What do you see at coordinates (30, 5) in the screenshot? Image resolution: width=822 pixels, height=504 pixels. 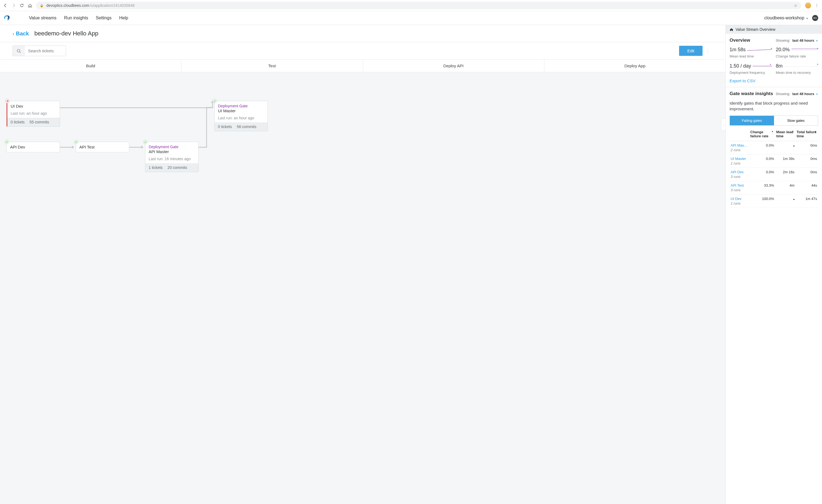 I see `home-icon` at bounding box center [30, 5].